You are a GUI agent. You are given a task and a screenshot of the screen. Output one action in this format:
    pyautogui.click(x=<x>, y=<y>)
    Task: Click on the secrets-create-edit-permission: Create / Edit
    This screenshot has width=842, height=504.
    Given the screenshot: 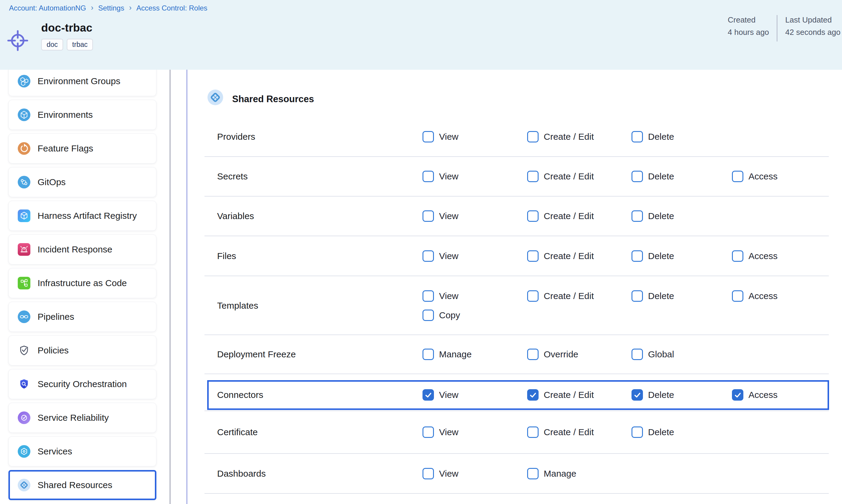 What is the action you would take?
    pyautogui.click(x=561, y=177)
    